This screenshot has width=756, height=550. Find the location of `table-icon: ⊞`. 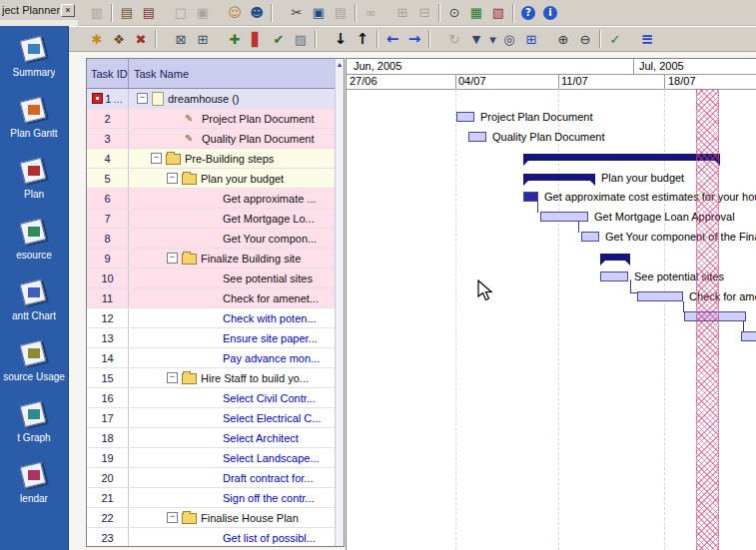

table-icon: ⊞ is located at coordinates (402, 12).